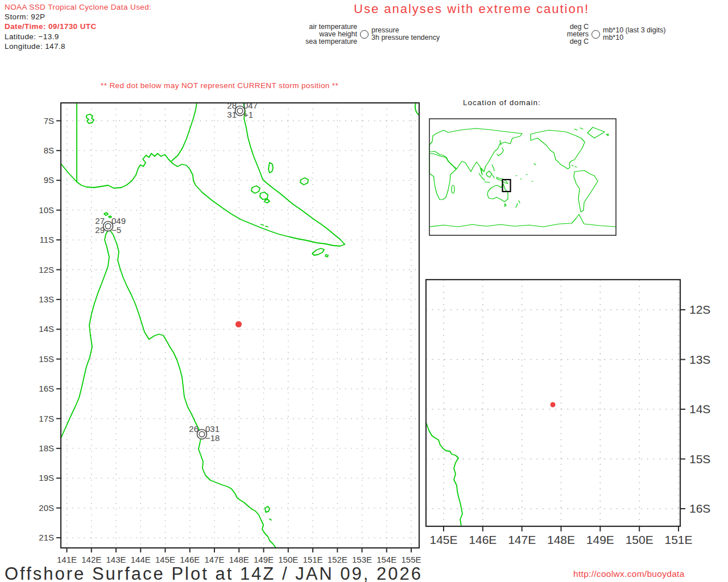 The width and height of the screenshot is (728, 582). Describe the element at coordinates (78, 26) in the screenshot. I see `info-line-datetime: Date/Time: 09/1730 UTC` at that location.